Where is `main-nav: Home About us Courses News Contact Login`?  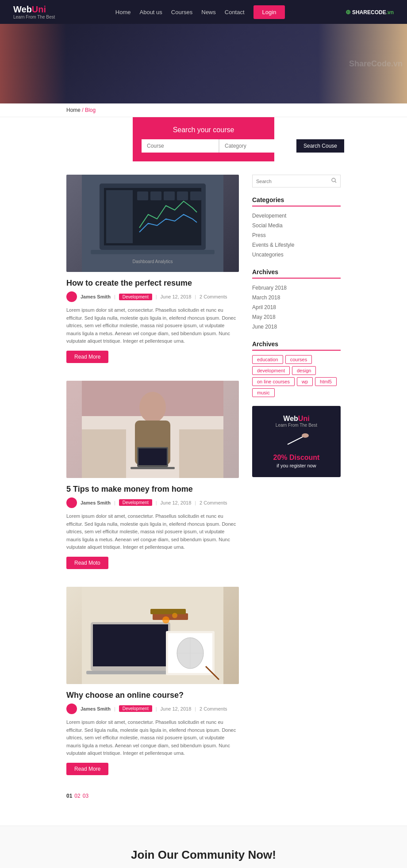 main-nav: Home About us Courses News Contact Login is located at coordinates (200, 12).